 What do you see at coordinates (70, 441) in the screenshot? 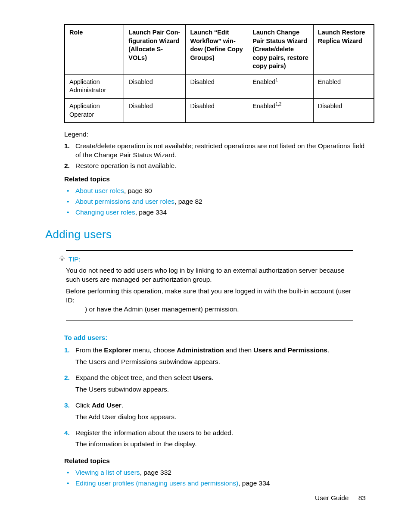
I see `step-num: 4.` at bounding box center [70, 441].